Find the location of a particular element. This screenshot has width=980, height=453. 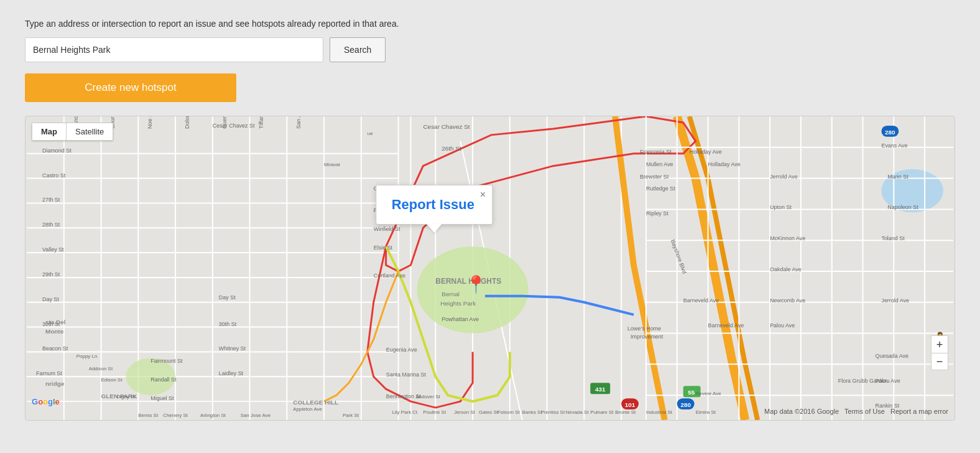

map-view-button: Map is located at coordinates (50, 132).